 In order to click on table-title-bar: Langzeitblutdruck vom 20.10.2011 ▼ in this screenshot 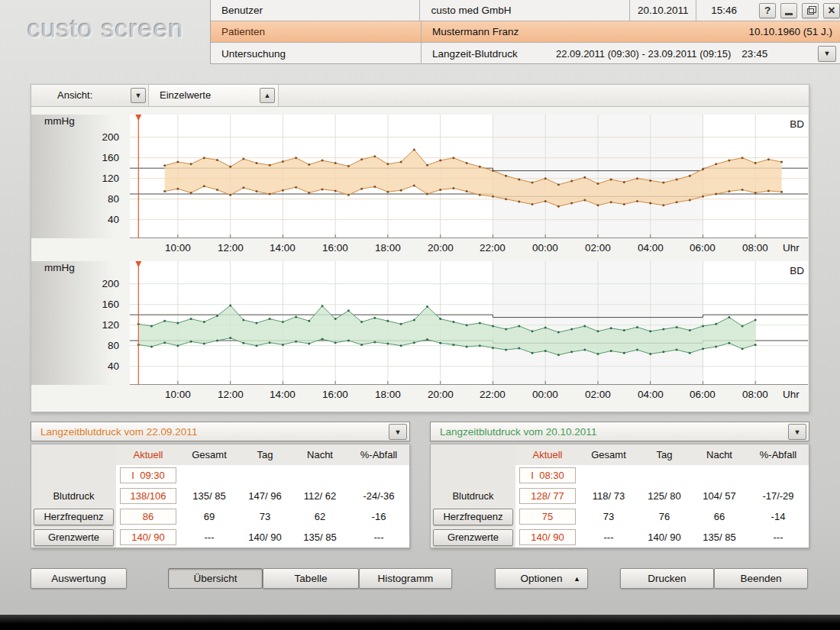, I will do `click(620, 431)`.